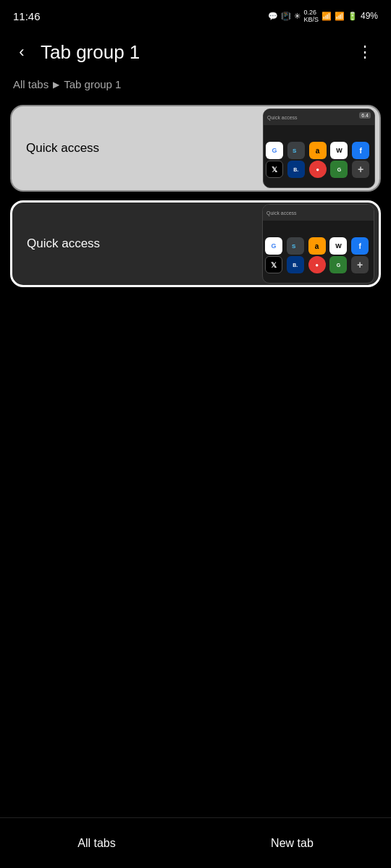  What do you see at coordinates (196, 244) in the screenshot?
I see `tab-card-2: Quick access Quick access G S a W f 𝕏 B.…` at bounding box center [196, 244].